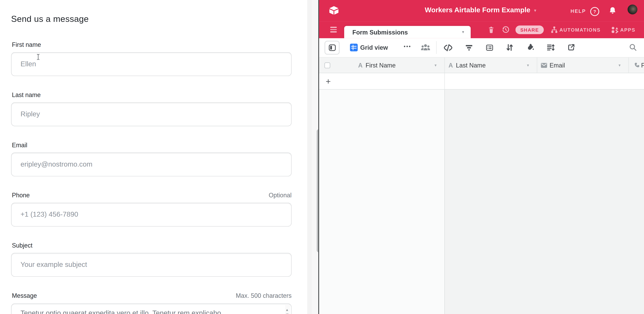 The image size is (644, 314). Describe the element at coordinates (482, 81) in the screenshot. I see `add-record-row: +` at that location.